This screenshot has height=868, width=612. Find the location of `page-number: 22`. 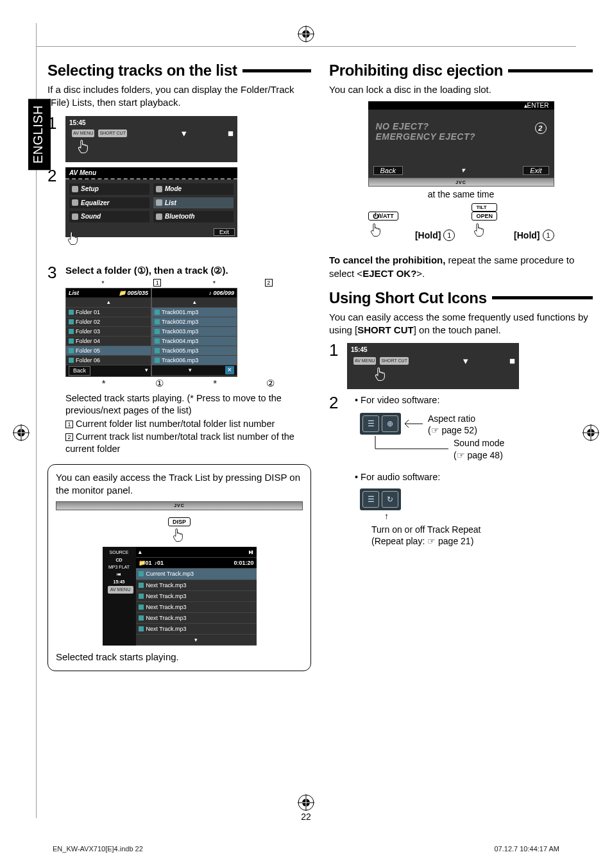

page-number: 22 is located at coordinates (306, 817).